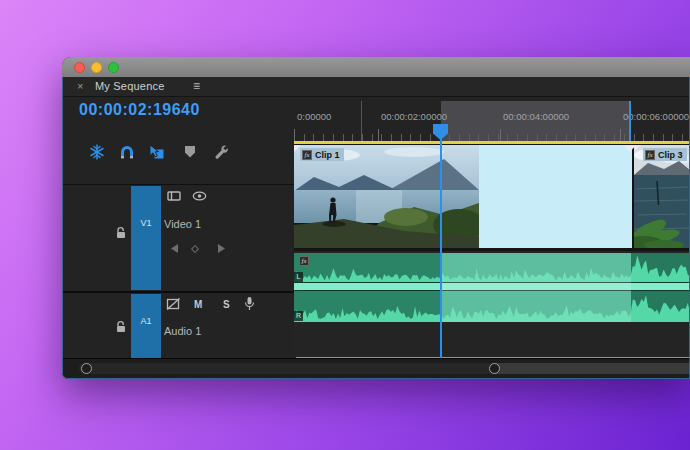 The width and height of the screenshot is (690, 450). I want to click on video-track-v1: fx Clip 1, so click(492, 198).